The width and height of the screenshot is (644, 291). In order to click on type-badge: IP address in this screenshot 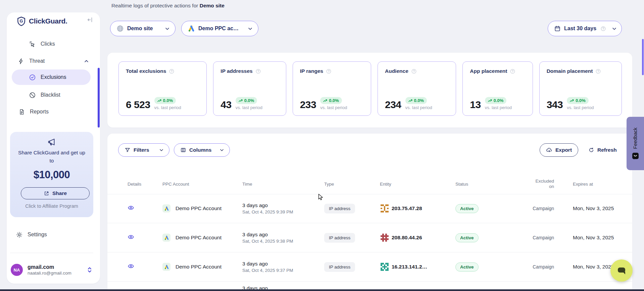, I will do `click(340, 238)`.